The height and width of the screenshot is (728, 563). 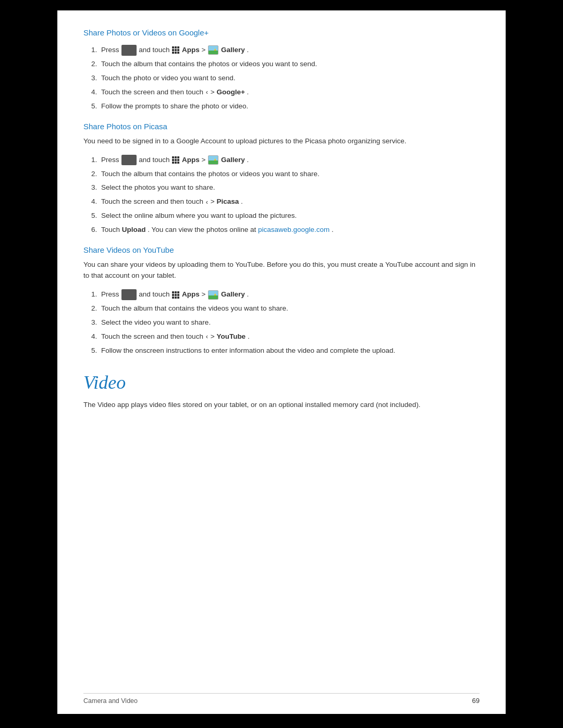 I want to click on gallery-label-1: Gallery, so click(x=233, y=50).